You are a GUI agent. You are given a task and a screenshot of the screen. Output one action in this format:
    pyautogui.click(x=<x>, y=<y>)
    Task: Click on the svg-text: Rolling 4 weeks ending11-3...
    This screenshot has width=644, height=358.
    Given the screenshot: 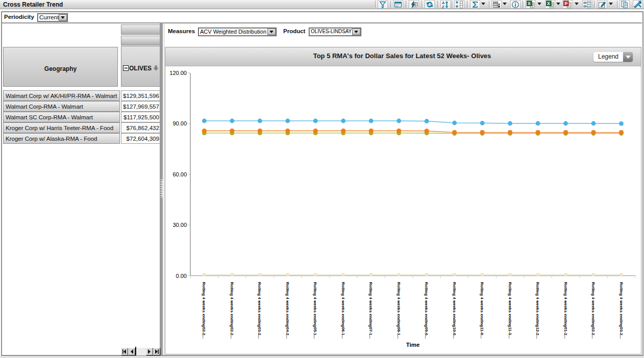 What is the action you would take?
    pyautogui.click(x=510, y=310)
    